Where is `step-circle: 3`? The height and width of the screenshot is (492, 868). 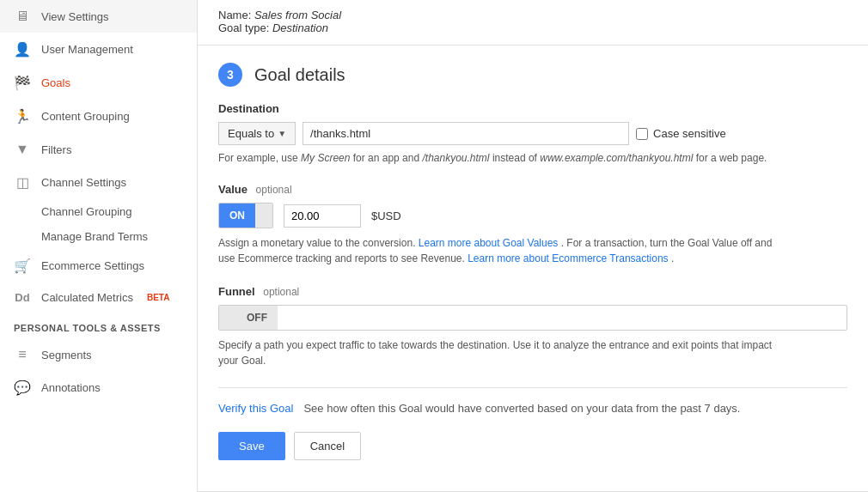 step-circle: 3 is located at coordinates (230, 75).